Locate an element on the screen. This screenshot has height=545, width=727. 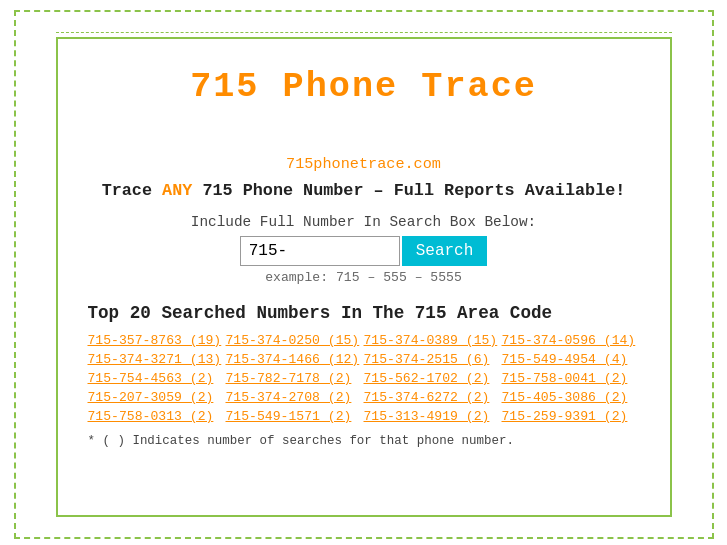
search-button: Search is located at coordinates (445, 251).